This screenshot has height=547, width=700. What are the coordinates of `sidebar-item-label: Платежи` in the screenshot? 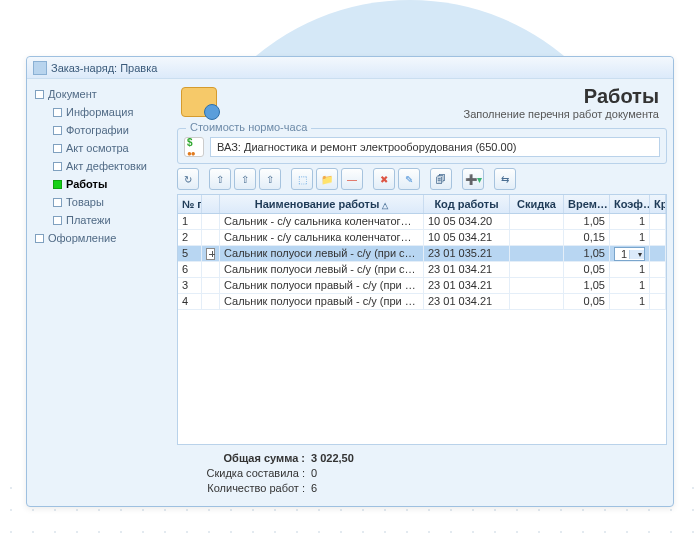 It's located at (88, 220).